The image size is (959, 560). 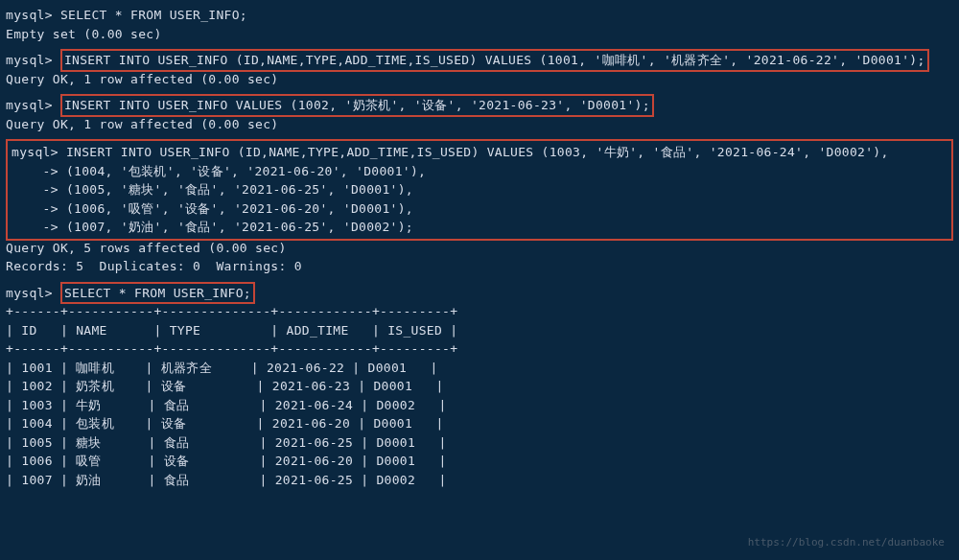 I want to click on highlighted-sql-insert-1: INSERT INTO USER_INFO (ID,NAME,TYPE,ADD_…, so click(x=495, y=60).